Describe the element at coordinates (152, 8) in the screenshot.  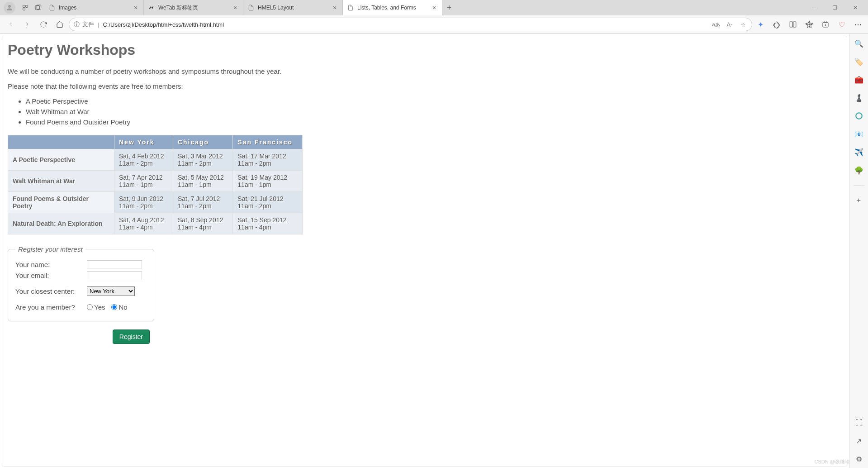
I see `wetab-icon` at that location.